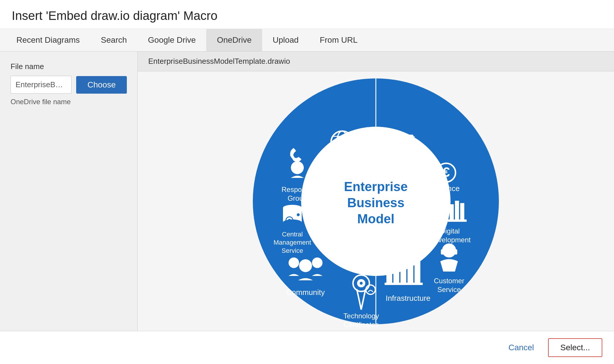 This screenshot has width=614, height=364. What do you see at coordinates (69, 67) in the screenshot?
I see `file-name-label: File name` at bounding box center [69, 67].